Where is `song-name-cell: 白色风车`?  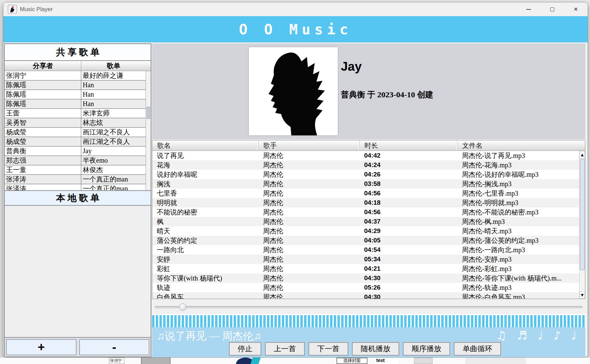
song-name-cell: 白色风车 is located at coordinates (206, 296).